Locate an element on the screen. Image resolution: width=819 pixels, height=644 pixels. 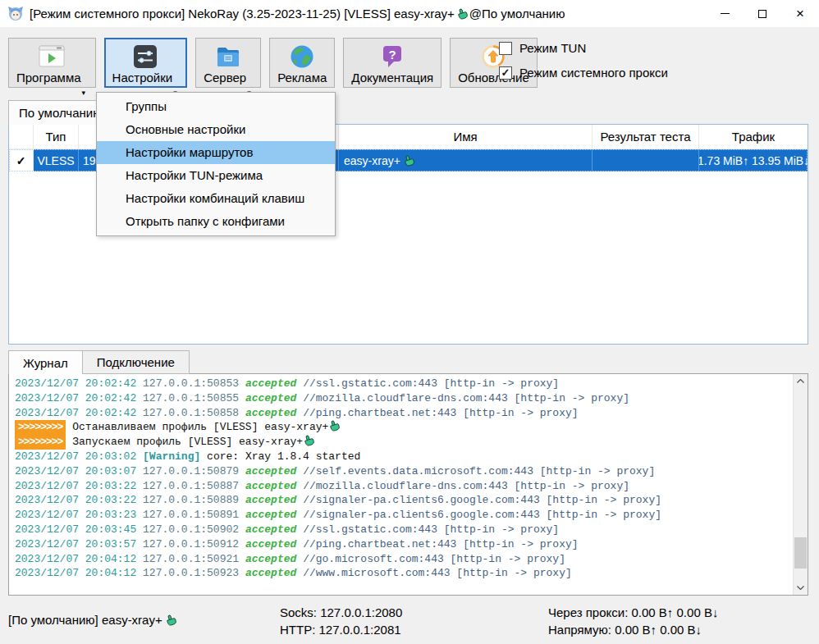
system-proxy-checkbox: Режим системного прокси is located at coordinates (583, 72).